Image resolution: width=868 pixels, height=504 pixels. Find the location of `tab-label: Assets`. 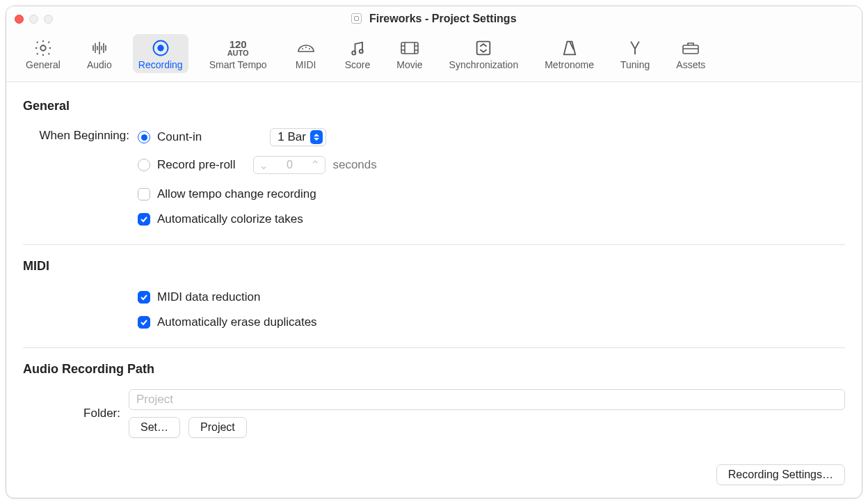

tab-label: Assets is located at coordinates (691, 65).